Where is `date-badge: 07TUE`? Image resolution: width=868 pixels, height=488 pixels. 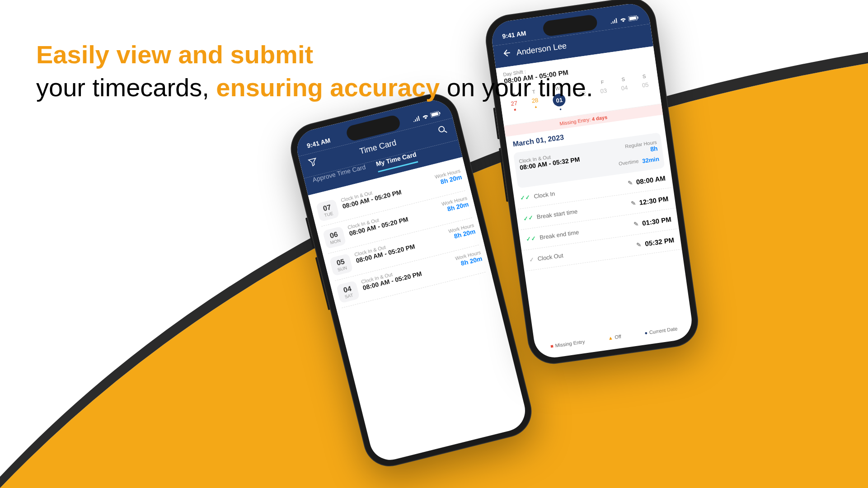
date-badge: 07TUE is located at coordinates (328, 210).